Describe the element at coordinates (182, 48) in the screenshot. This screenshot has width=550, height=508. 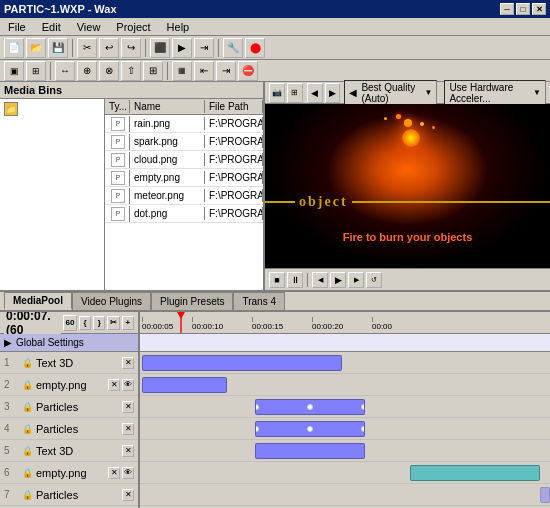
I see `tb4: ▶` at that location.